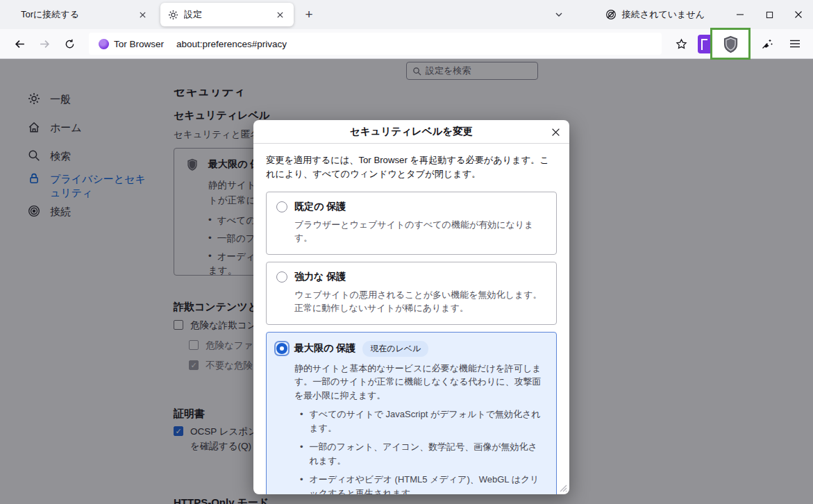  I want to click on dialog-intro-text: 変更を適用するには、Tor Browser を再起動する必要があります。これによ…, so click(411, 168).